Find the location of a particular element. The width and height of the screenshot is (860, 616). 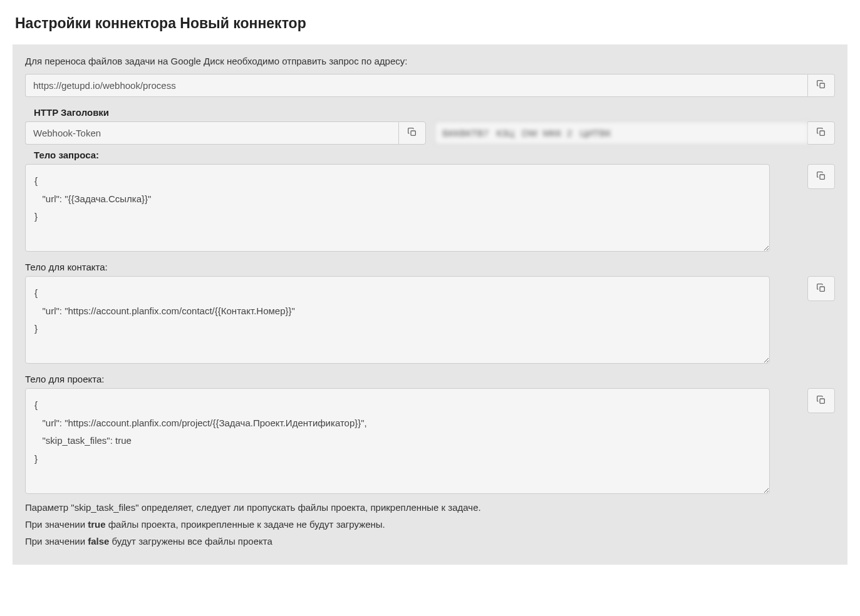

copy-body-task-button is located at coordinates (821, 177).